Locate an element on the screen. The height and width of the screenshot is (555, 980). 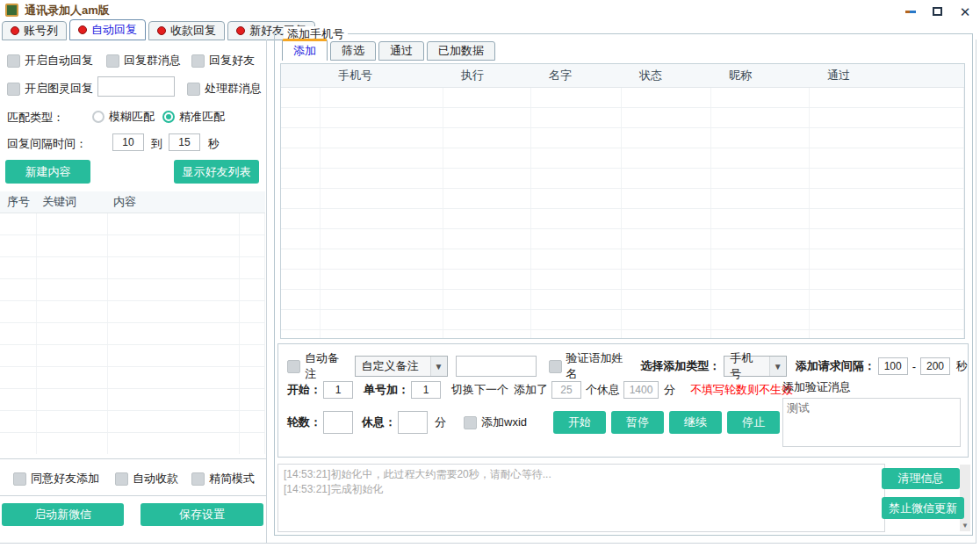
verify-message-block: 添加验证消息 is located at coordinates (871, 414).